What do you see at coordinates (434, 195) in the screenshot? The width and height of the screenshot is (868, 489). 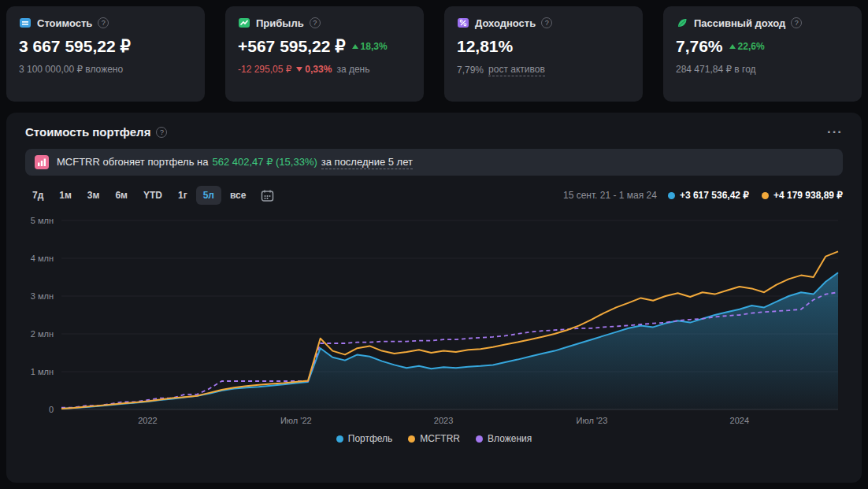 I see `chart-controls: 7д1м3м6мYTD1г5лвсе 15 сент. 21 - 1 мая 2…` at bounding box center [434, 195].